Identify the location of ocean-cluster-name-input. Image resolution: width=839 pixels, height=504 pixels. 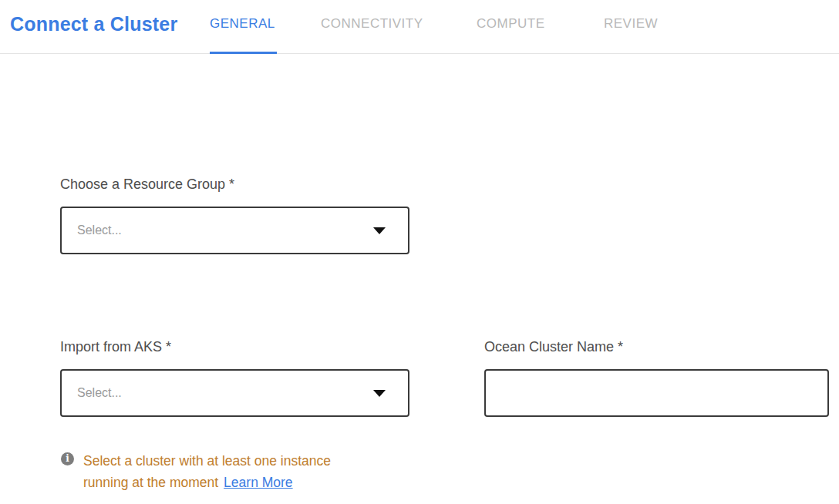
(657, 393).